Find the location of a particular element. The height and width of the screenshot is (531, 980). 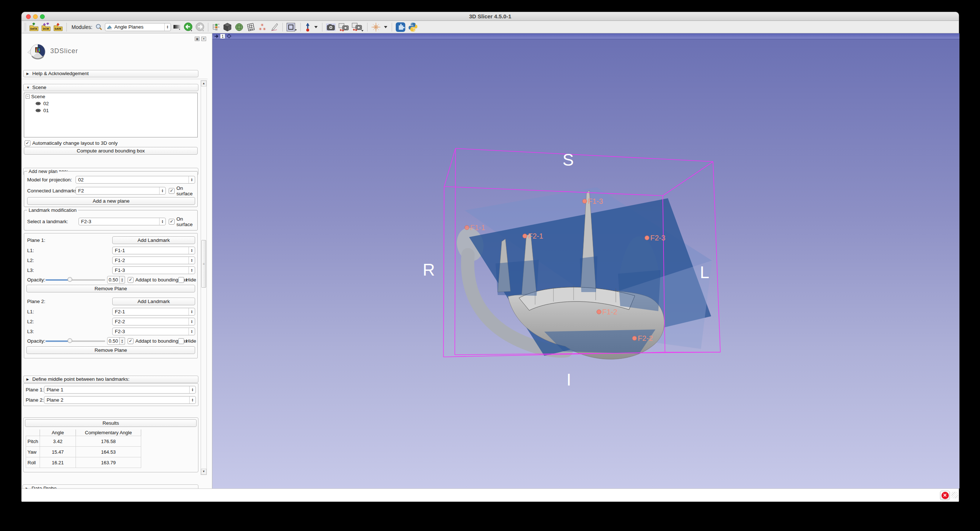

choose-plane2-combobox: Plane 2 ▲▼ is located at coordinates (120, 400).